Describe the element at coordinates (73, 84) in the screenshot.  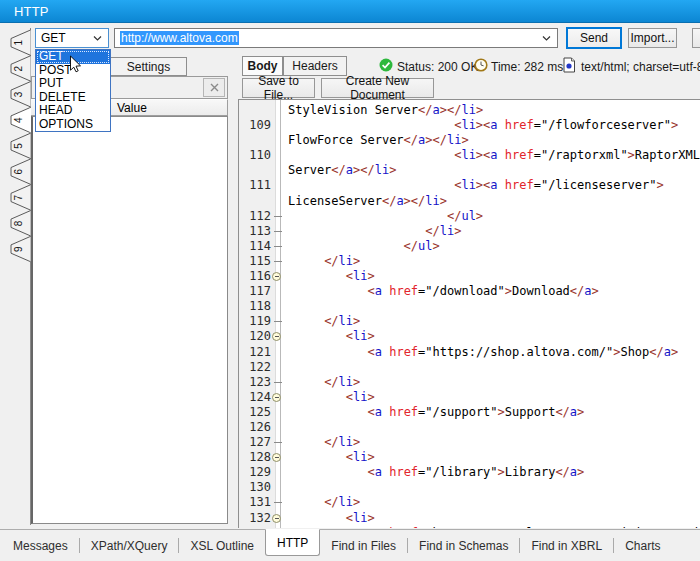
I see `method-option-put: PUT` at that location.